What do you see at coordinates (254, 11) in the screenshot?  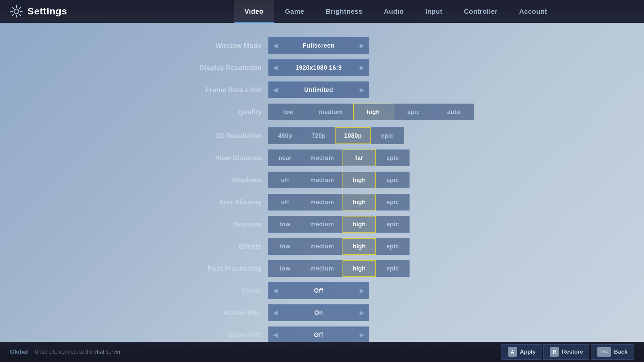 I see `tab-video: Video` at bounding box center [254, 11].